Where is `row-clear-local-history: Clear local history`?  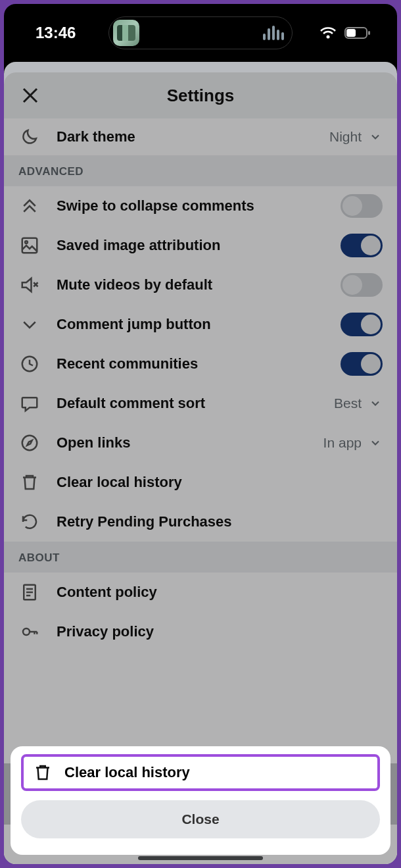 row-clear-local-history: Clear local history is located at coordinates (200, 482).